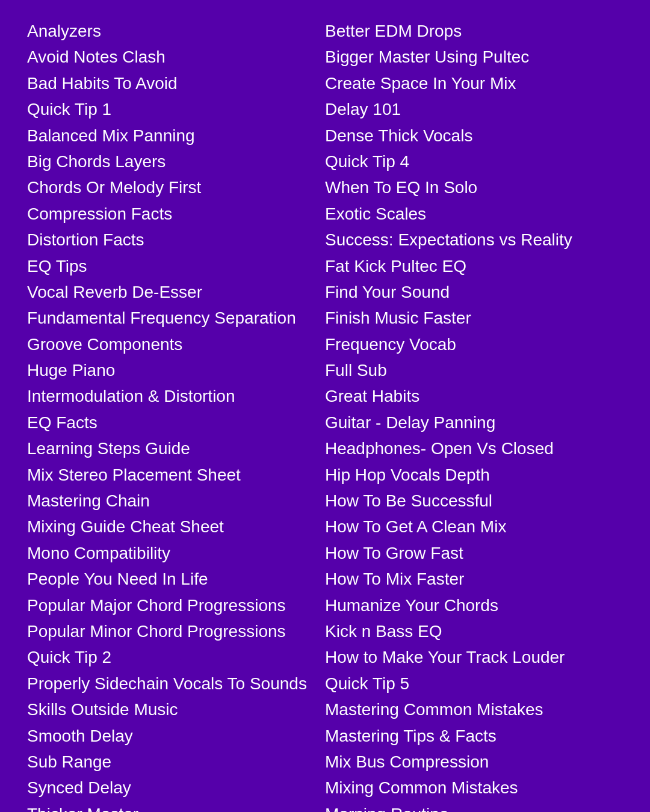  Describe the element at coordinates (474, 500) in the screenshot. I see `list-item: How To Be Successful` at that location.